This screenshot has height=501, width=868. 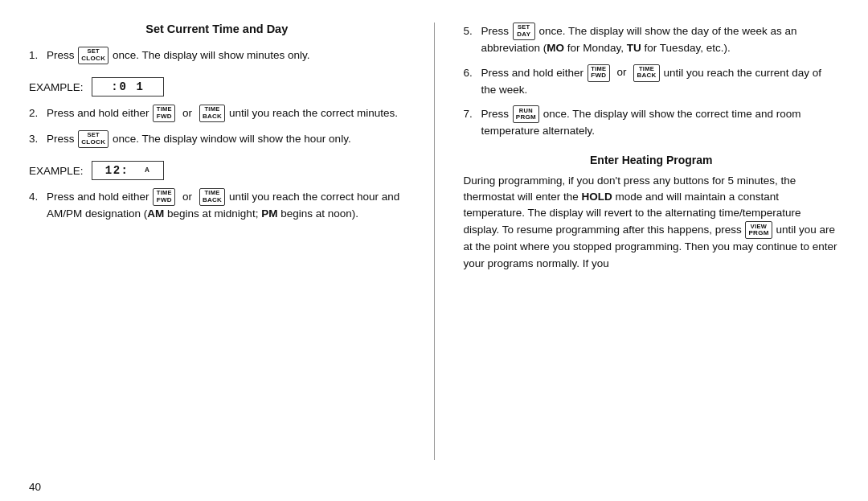 What do you see at coordinates (217, 113) in the screenshot?
I see `step-2: 2. Press and hold either TIMEFWD or TIME…` at bounding box center [217, 113].